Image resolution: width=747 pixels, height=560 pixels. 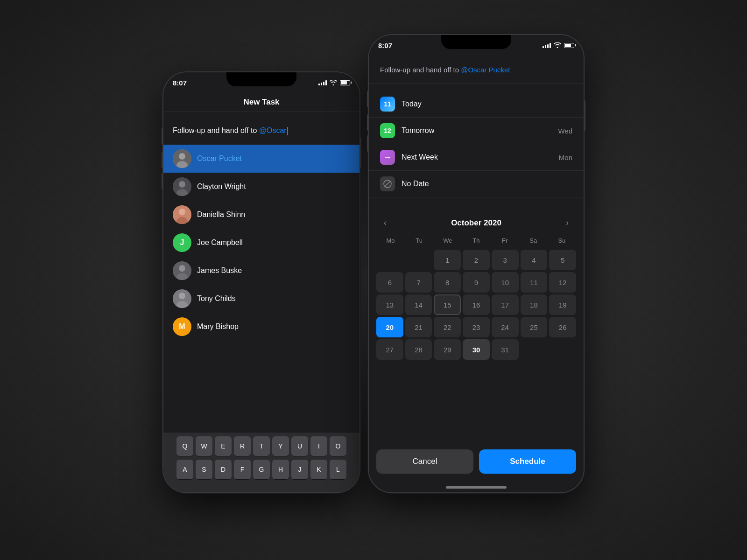 What do you see at coordinates (476, 158) in the screenshot?
I see `quick-date-next-week: → Next Week Mon` at bounding box center [476, 158].